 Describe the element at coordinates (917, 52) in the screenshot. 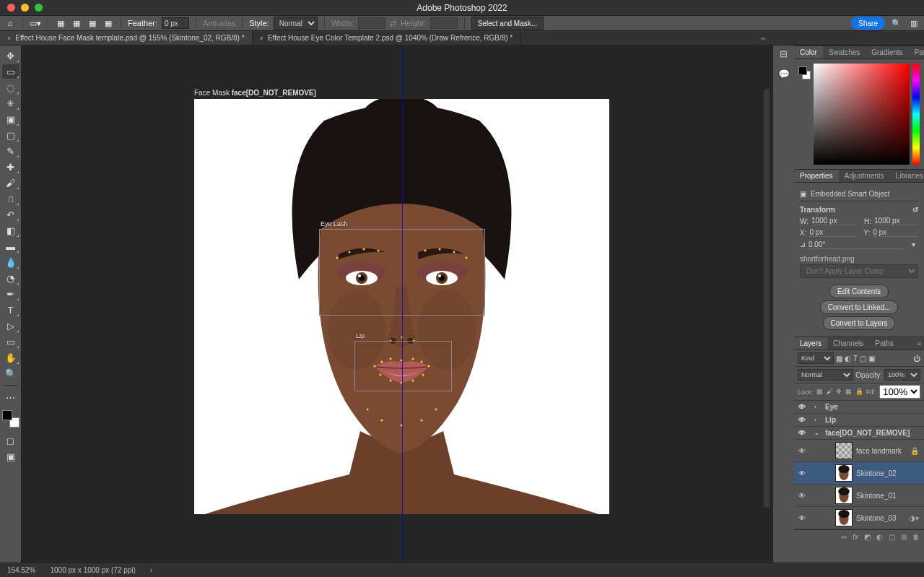

I see `tab-patterns: Patterns` at that location.